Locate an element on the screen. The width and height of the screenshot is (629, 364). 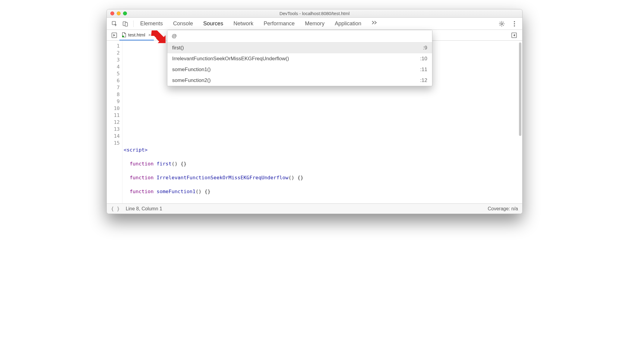
file-tab-label: test.html is located at coordinates (137, 35).